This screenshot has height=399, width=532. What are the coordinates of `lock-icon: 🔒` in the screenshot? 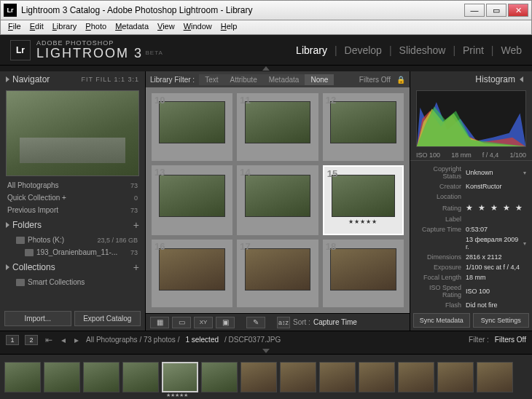 It's located at (401, 80).